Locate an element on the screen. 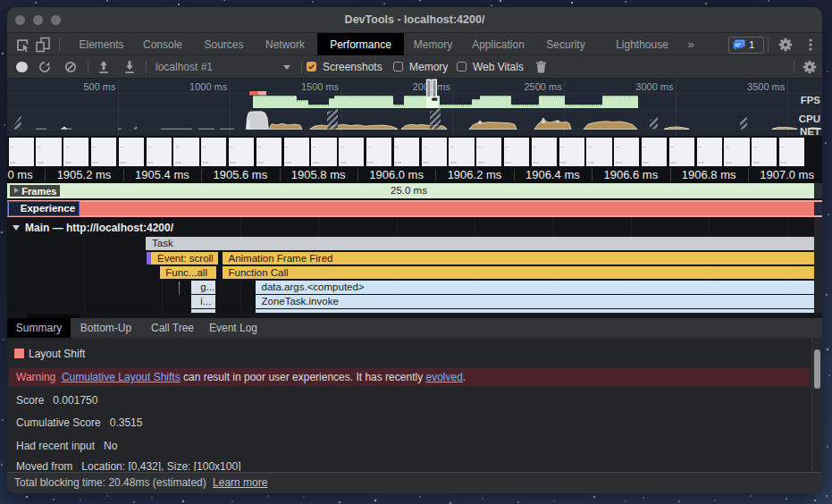 This screenshot has height=504, width=832. svg-text: 1000 ms is located at coordinates (209, 87).